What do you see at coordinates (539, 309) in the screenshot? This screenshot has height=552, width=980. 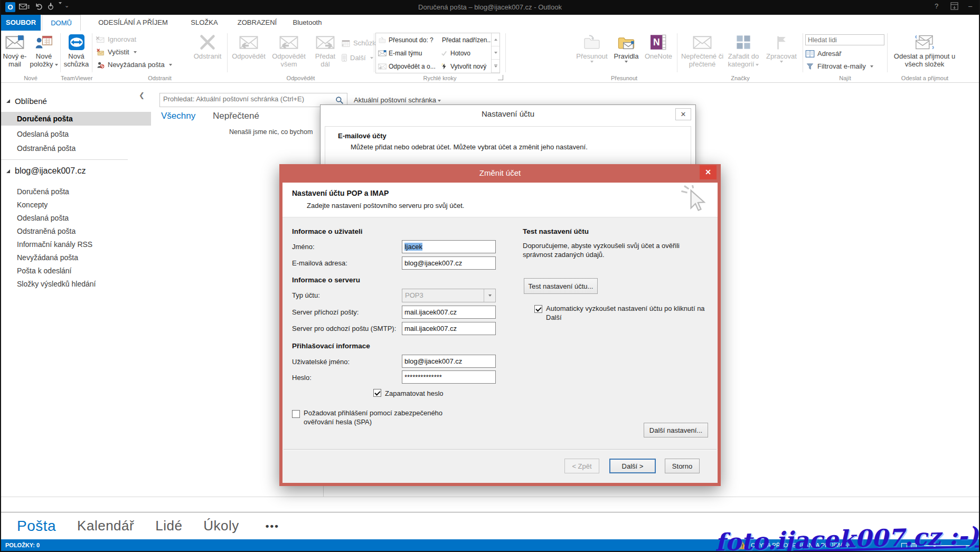 I see `auto-test-checkbox` at bounding box center [539, 309].